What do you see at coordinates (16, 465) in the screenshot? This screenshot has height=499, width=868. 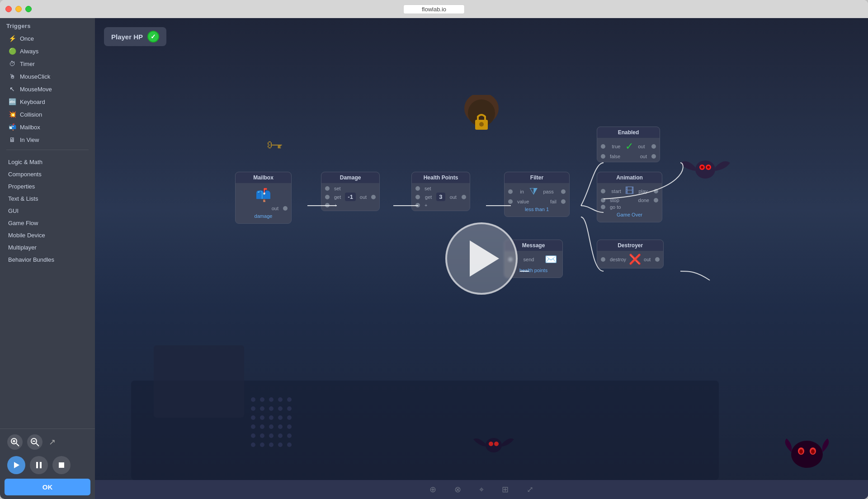 I see `play-button` at bounding box center [16, 465].